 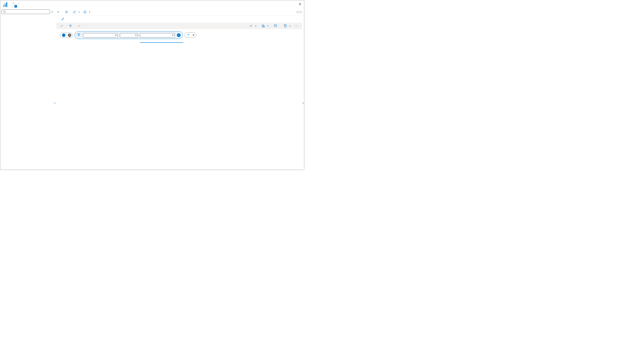 What do you see at coordinates (71, 26) in the screenshot?
I see `add-filter-button` at bounding box center [71, 26].